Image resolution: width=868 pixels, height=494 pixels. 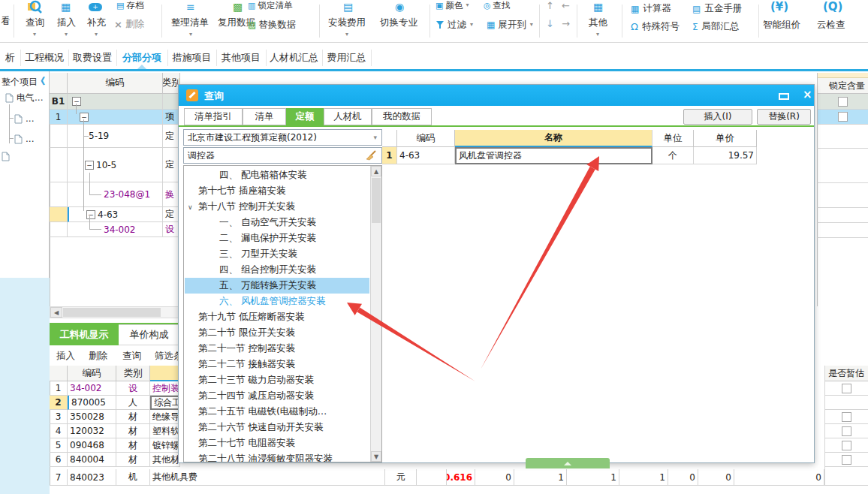 What do you see at coordinates (264, 117) in the screenshot?
I see `dialog-tab-list: 清单` at bounding box center [264, 117].